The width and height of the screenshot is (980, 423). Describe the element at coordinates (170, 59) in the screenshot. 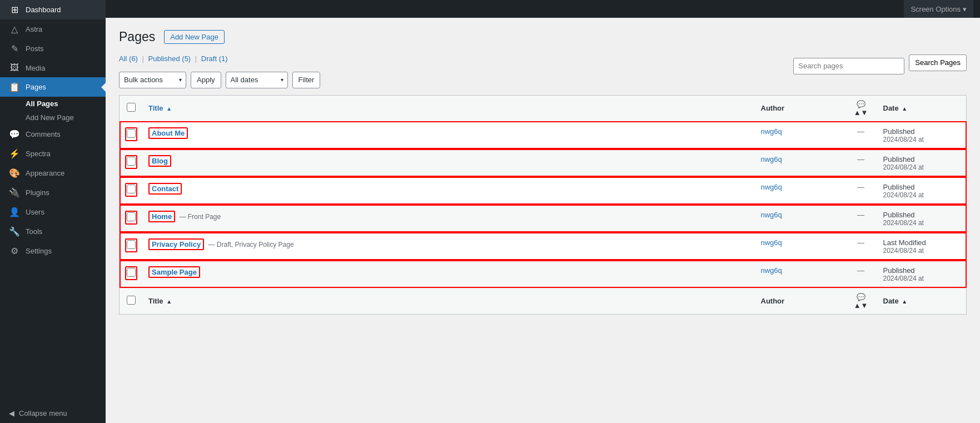

I see `filter-published-link: Published (5)` at that location.